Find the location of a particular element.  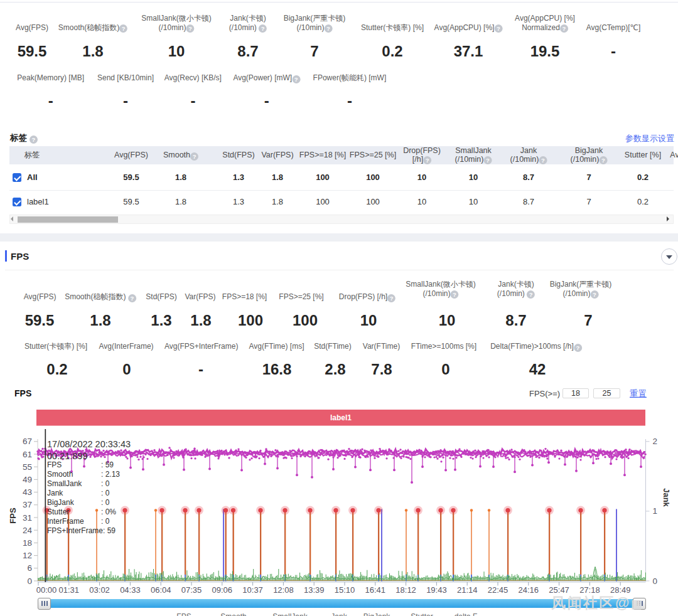

svg-text: 19:43 is located at coordinates (437, 590).